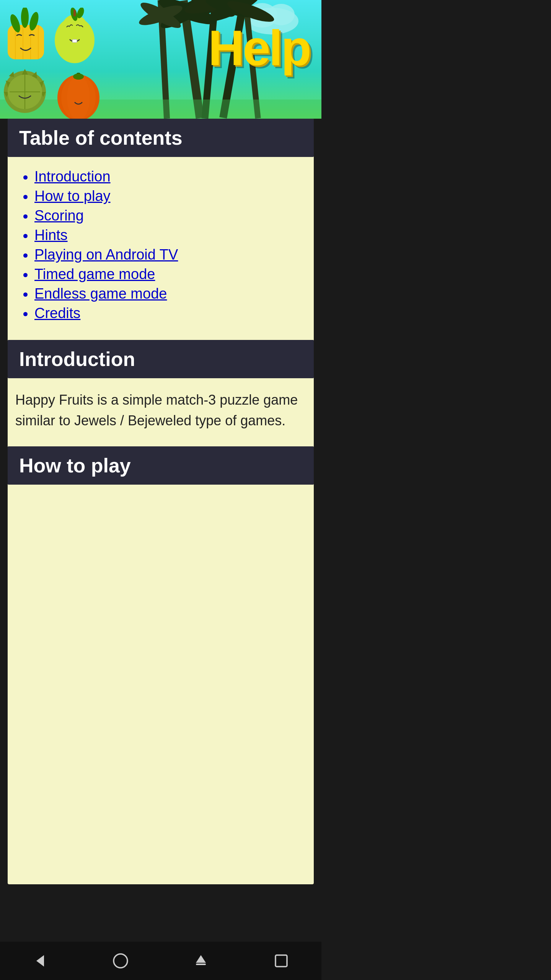  I want to click on introduction-text: Happy Fruits is a simple match-3 puzzle …, so click(161, 410).